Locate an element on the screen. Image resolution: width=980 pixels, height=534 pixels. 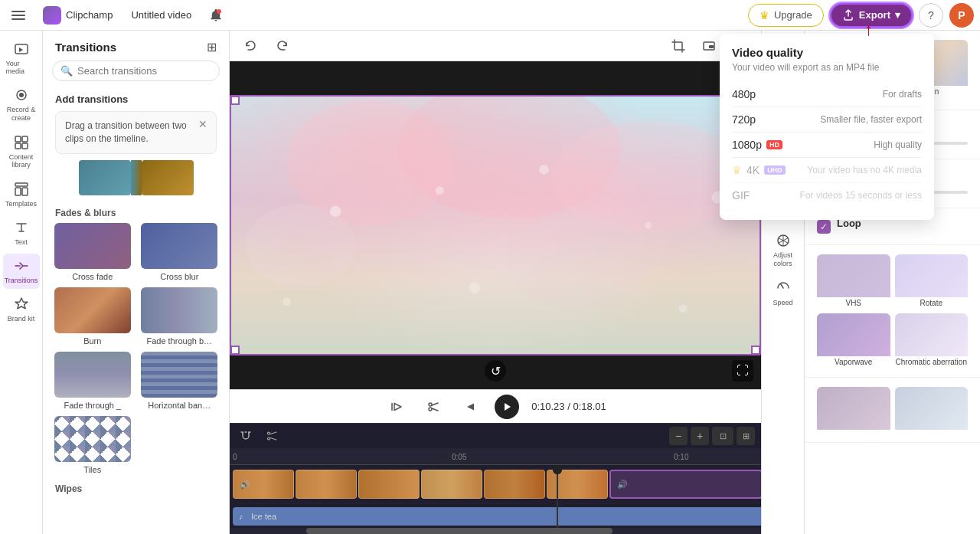
skip-back-button is located at coordinates (470, 407).